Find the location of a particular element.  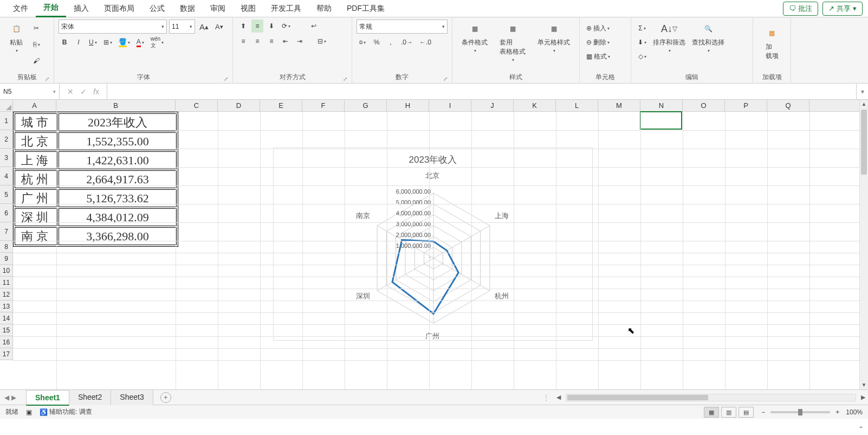

insert-cells-button: ⊕ 插入▾ is located at coordinates (606, 28).